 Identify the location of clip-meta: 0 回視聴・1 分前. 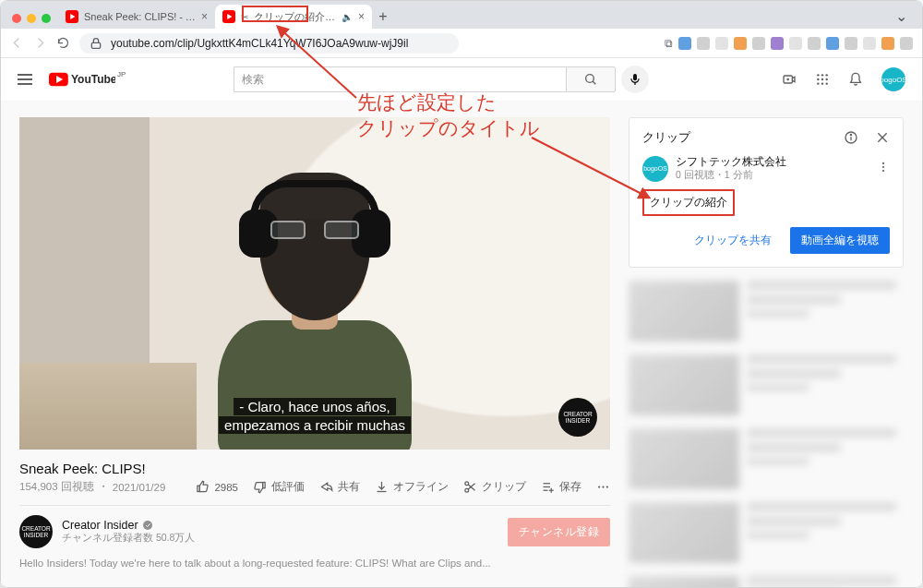
(731, 175).